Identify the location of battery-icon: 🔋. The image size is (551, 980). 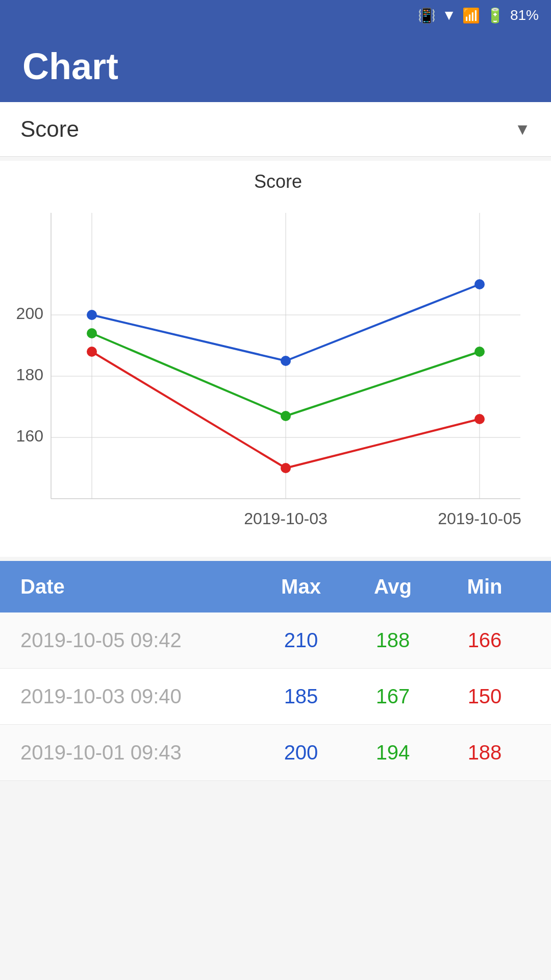
(495, 15).